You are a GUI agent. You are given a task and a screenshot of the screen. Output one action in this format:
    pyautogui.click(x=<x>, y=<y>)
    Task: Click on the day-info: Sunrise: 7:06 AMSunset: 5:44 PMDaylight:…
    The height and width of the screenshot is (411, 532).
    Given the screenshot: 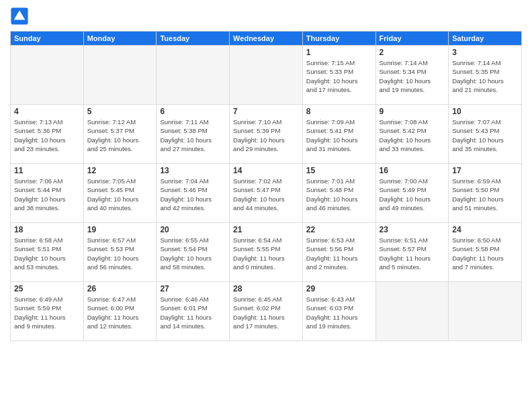 What is the action you would take?
    pyautogui.click(x=47, y=195)
    